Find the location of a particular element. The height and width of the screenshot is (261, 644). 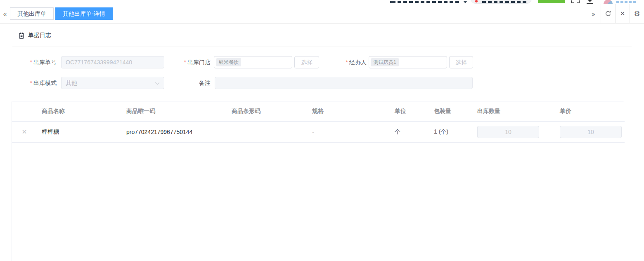

store-tag: 银米餐饮 is located at coordinates (229, 62).